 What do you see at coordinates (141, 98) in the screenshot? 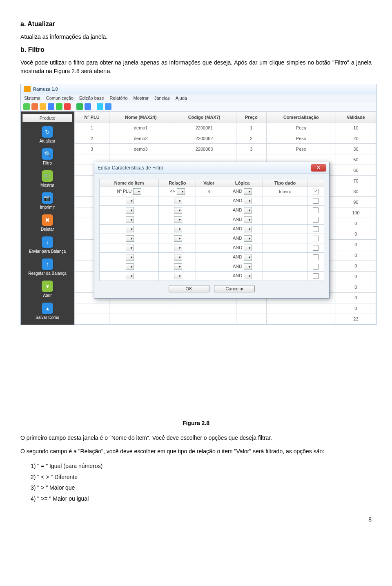
I see `menu-item: Mostrar` at bounding box center [141, 98].